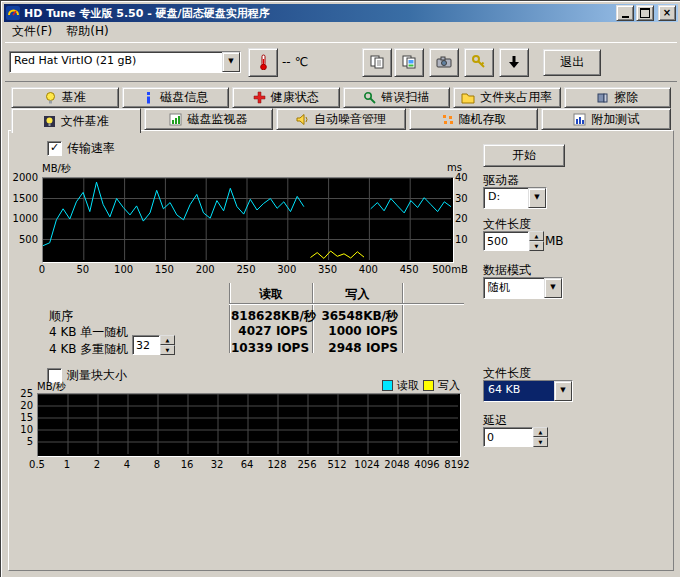  Describe the element at coordinates (217, 120) in the screenshot. I see `tab-label: 磁盘监视器` at that location.